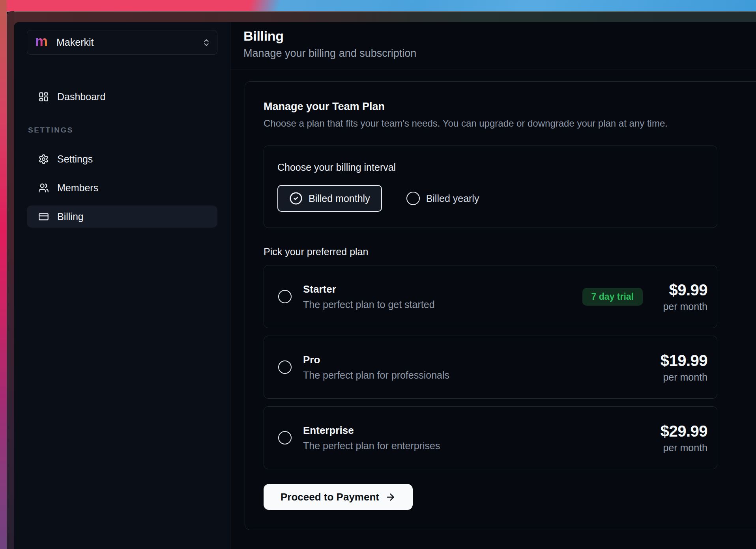  Describe the element at coordinates (680, 290) in the screenshot. I see `plan-price: $9.99` at that location.